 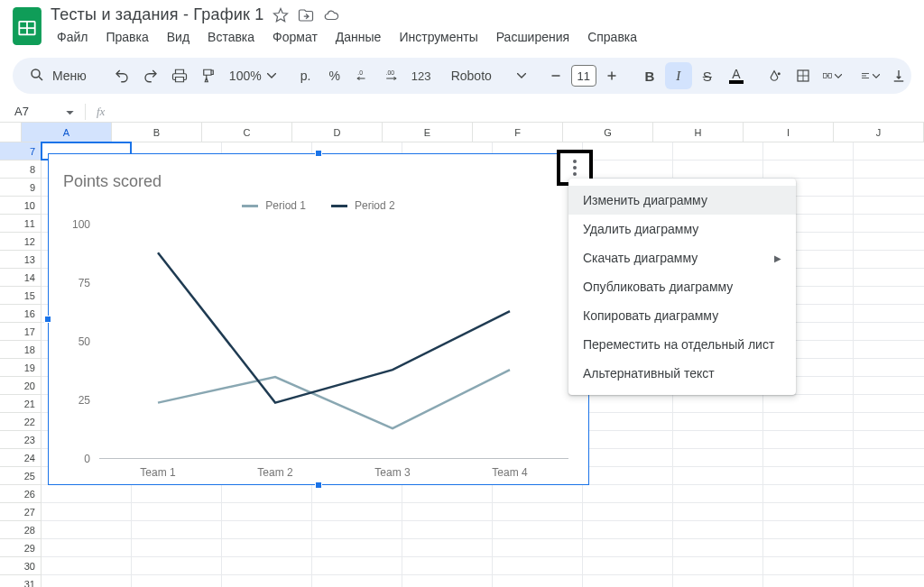 What do you see at coordinates (517, 112) in the screenshot?
I see `formula-bar-input` at bounding box center [517, 112].